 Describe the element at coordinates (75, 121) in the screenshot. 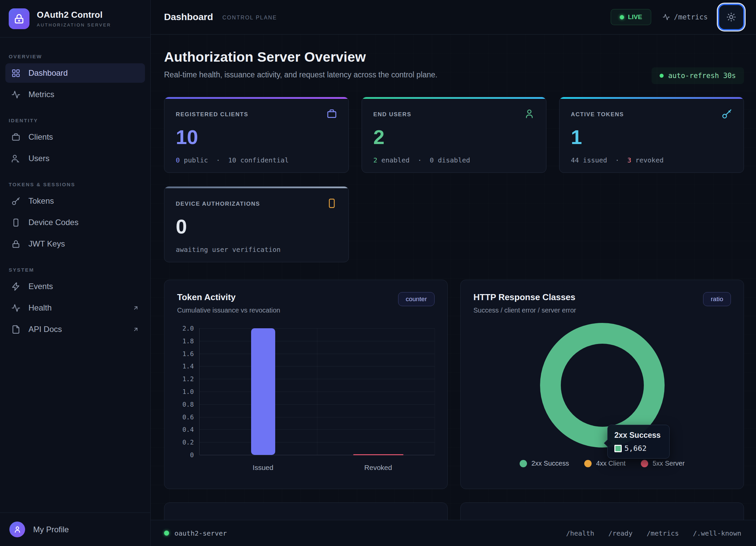

I see `nav-section-identity: IDENTITY` at that location.